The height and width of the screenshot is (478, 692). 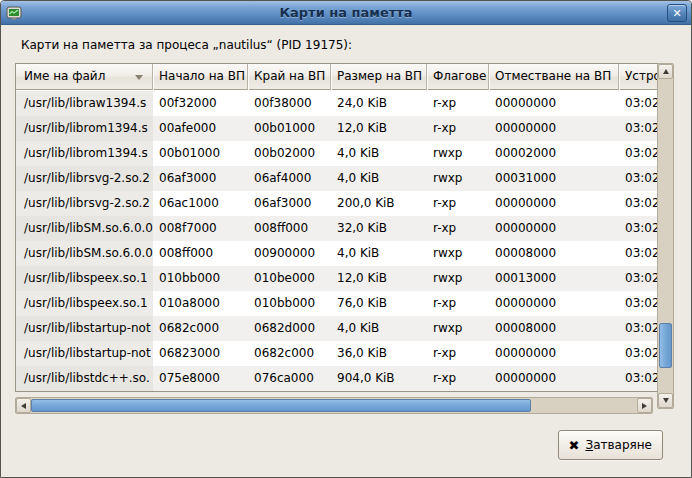 I want to click on table-cell: /usr/lib/libstartup-not, so click(x=84, y=354).